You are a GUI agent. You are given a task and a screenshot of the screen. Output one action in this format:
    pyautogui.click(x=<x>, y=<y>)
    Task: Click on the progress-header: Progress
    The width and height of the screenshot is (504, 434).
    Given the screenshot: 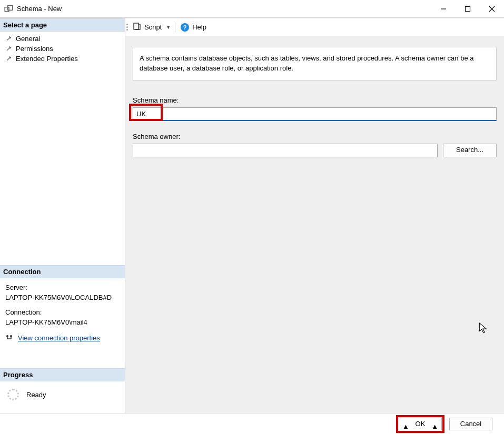 What is the action you would take?
    pyautogui.click(x=62, y=375)
    